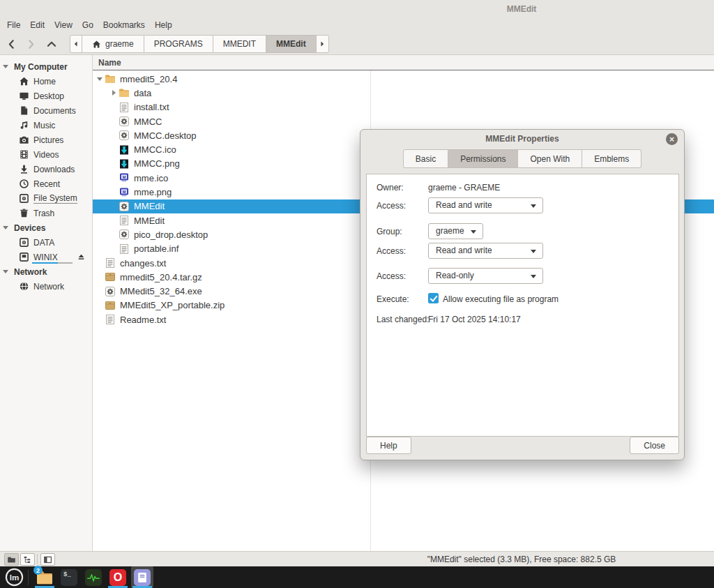 The height and width of the screenshot is (588, 714). I want to click on file-name: install.txt, so click(152, 107).